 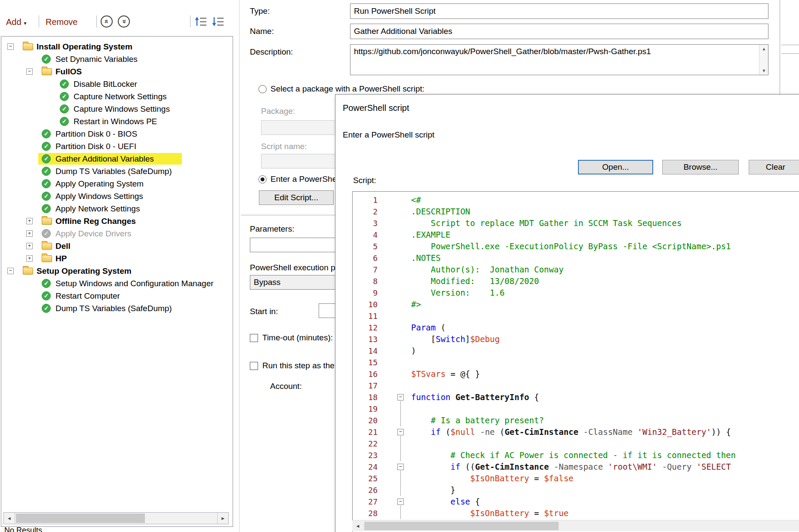 What do you see at coordinates (446, 502) in the screenshot?
I see `code-text: else {` at bounding box center [446, 502].